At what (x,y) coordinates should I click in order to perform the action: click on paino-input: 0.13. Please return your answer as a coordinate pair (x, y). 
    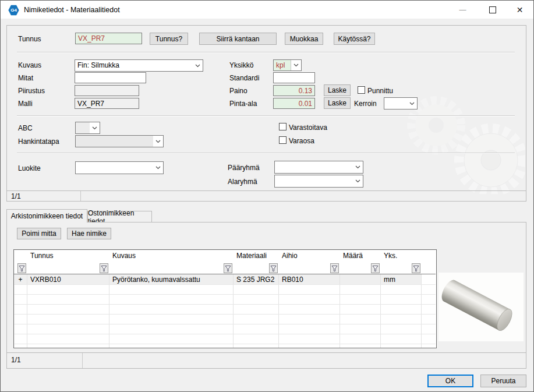
    Looking at the image, I should click on (294, 91).